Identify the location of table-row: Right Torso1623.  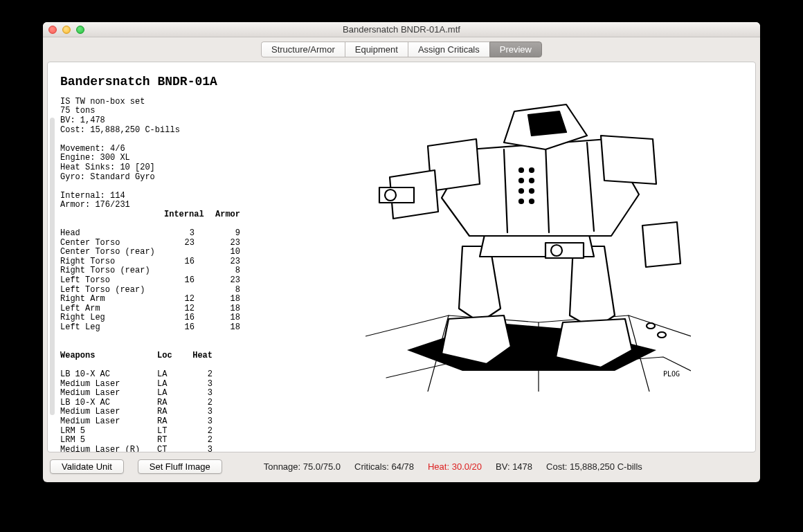
(185, 262).